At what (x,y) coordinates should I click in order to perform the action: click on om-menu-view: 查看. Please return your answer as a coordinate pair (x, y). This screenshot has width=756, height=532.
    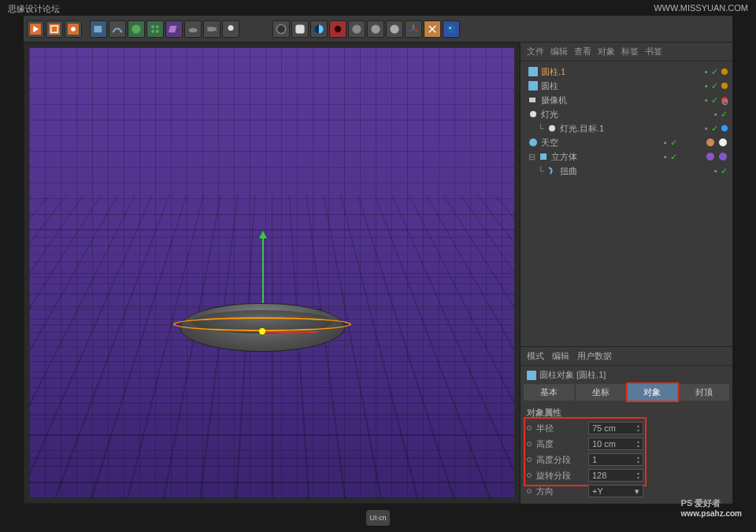
    Looking at the image, I should click on (583, 52).